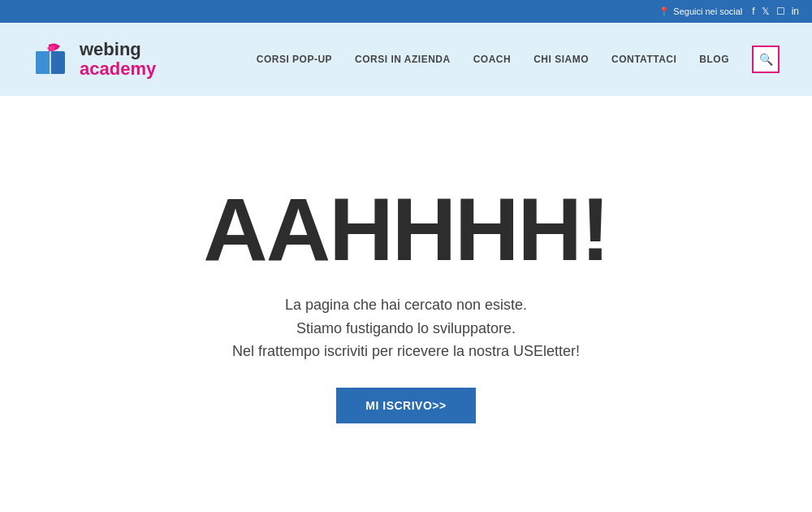 This screenshot has height=512, width=812. Describe the element at coordinates (715, 59) in the screenshot. I see `nav-blog: BLOG` at that location.